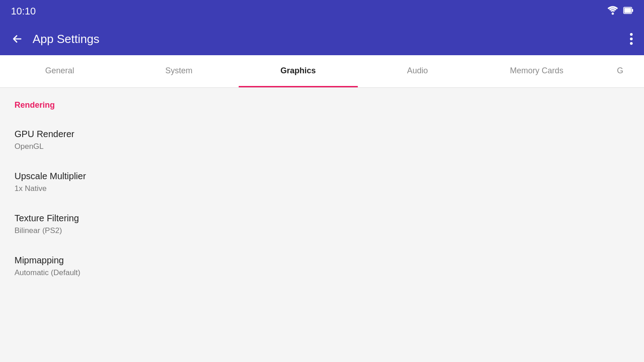  I want to click on tab-bar: General System Graphics Audio Memory Car…, so click(322, 71).